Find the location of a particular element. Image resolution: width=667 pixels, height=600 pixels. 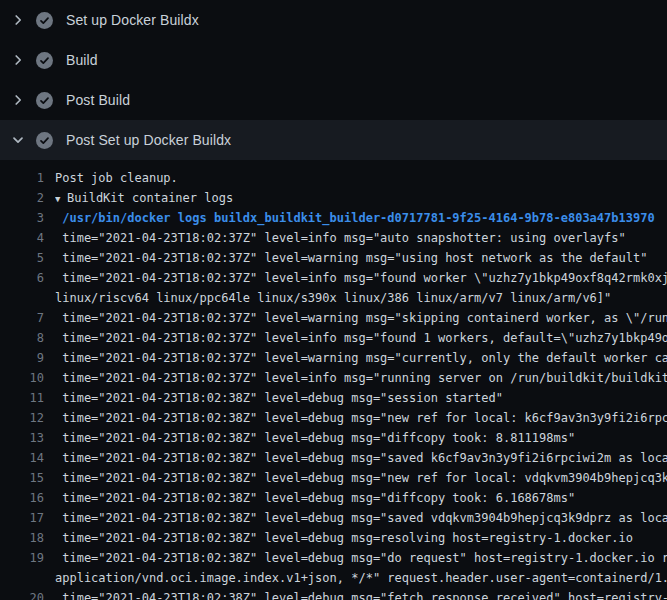

line-number: 16 is located at coordinates (22, 498).